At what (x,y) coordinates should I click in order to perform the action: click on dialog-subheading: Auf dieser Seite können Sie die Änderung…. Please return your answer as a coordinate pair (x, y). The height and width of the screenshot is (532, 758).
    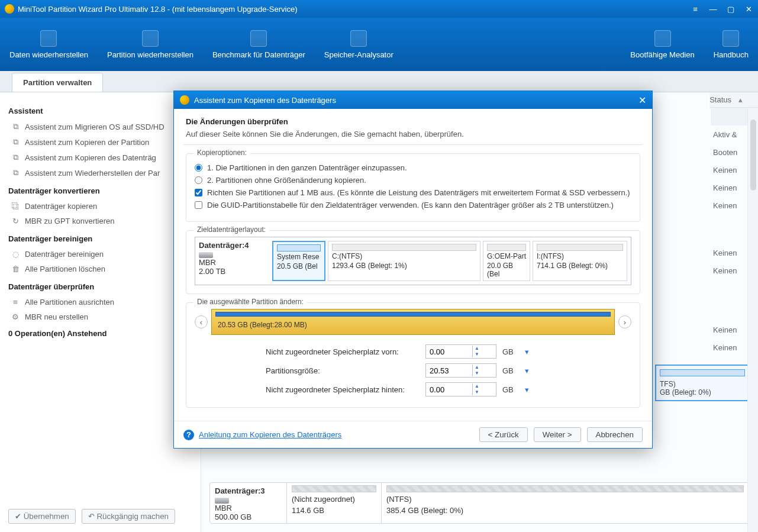
    Looking at the image, I should click on (413, 134).